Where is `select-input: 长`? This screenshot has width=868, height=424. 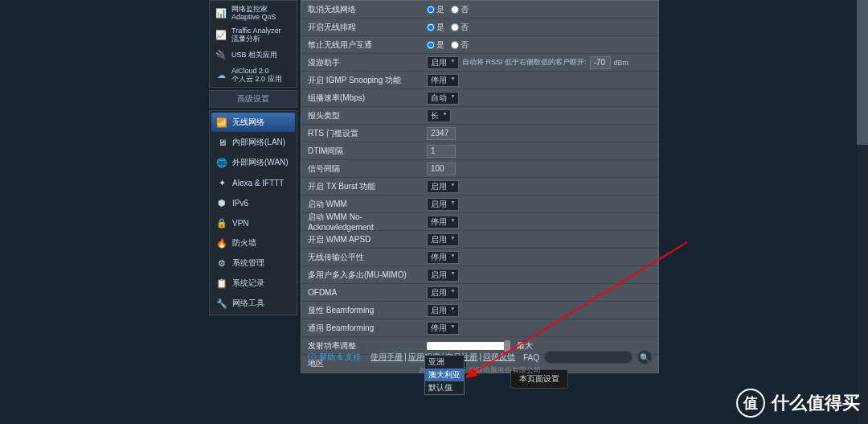
select-input: 长 is located at coordinates (439, 116).